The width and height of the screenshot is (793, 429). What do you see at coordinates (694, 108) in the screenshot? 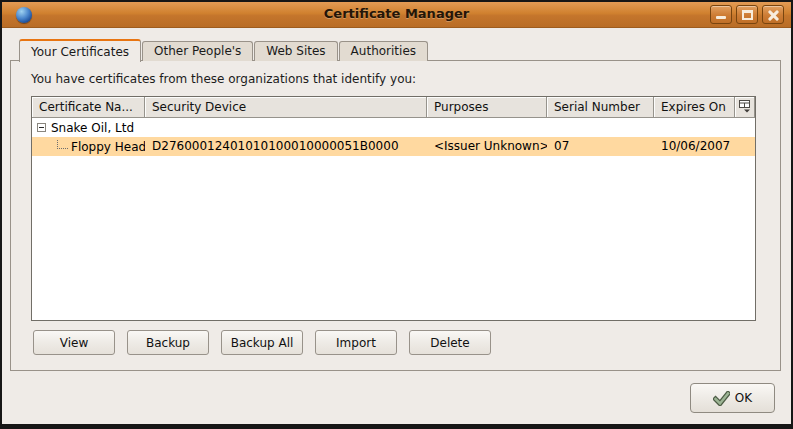
I see `column-header-expires-on: Expires On` at bounding box center [694, 108].